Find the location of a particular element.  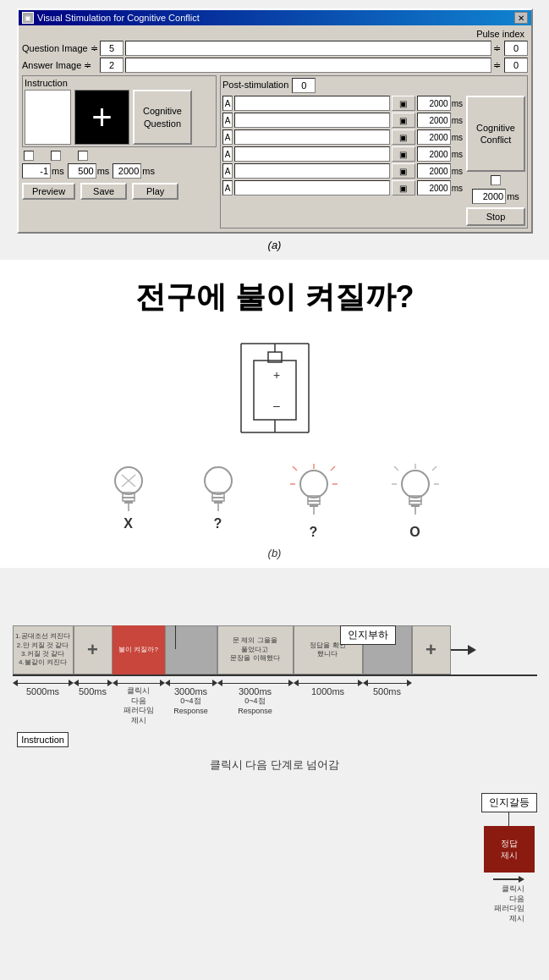

post-spin-1: A is located at coordinates (228, 120).